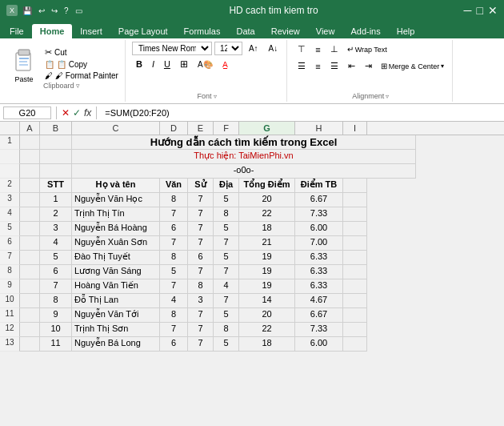 This screenshot has height=426, width=504. I want to click on increase-indent-btn: ⇥, so click(368, 66).